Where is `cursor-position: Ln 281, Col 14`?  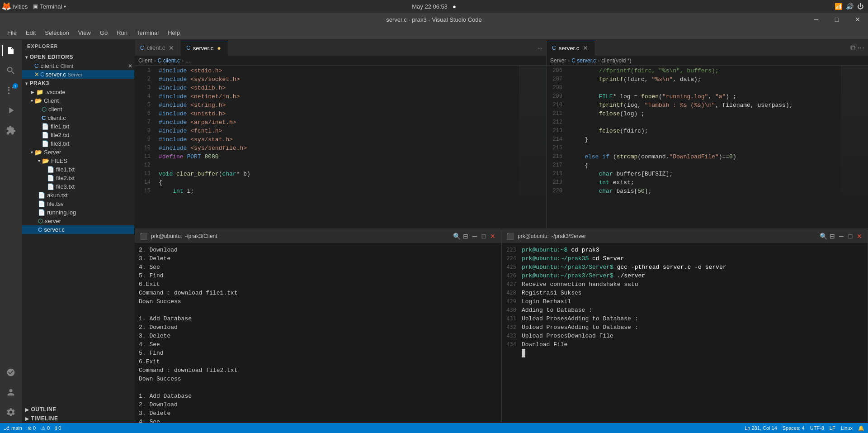
cursor-position: Ln 281, Col 14 is located at coordinates (761, 428).